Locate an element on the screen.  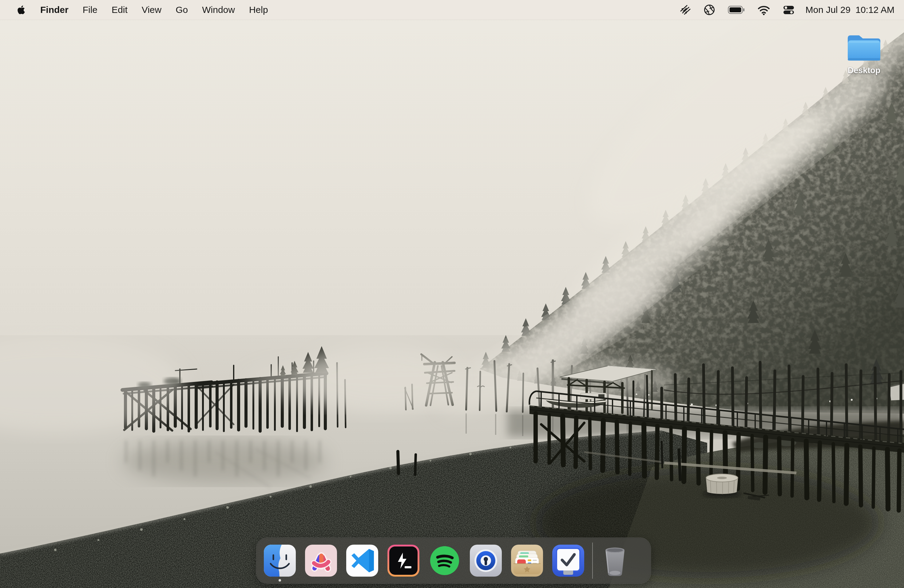
vscode-icon is located at coordinates (362, 561).